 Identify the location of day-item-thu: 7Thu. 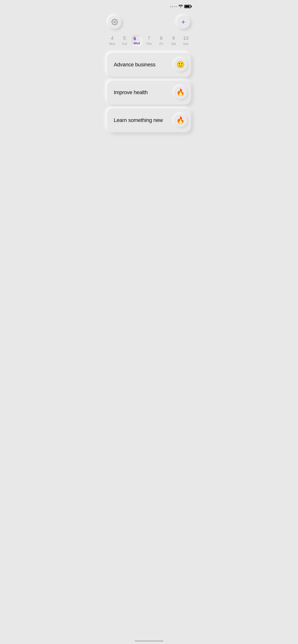
(149, 40).